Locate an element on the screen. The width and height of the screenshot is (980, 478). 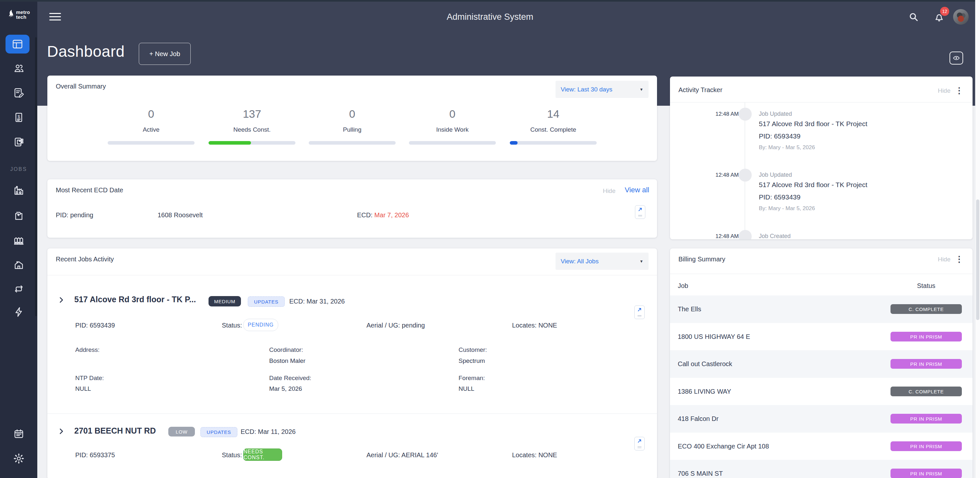
dropdown-value: View: All Jobs is located at coordinates (580, 261).